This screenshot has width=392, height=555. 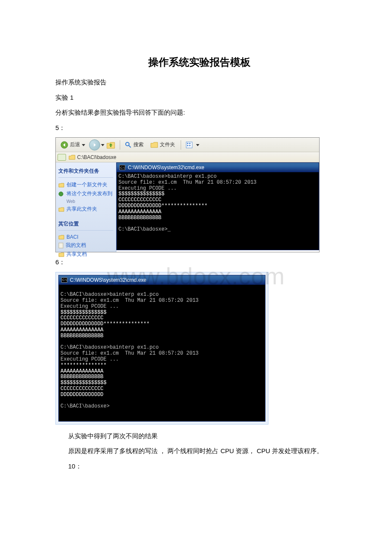 I want to click on address-text: C:\BACI\badosxe, so click(x=97, y=157).